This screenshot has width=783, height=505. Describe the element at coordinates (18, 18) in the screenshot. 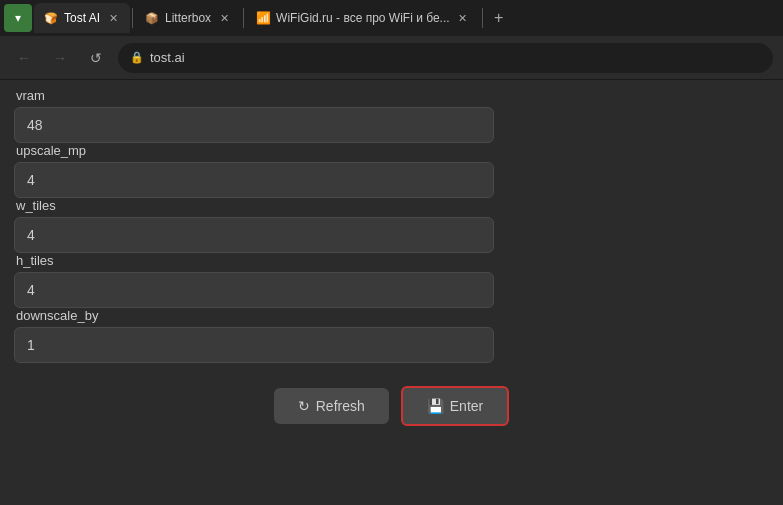

I see `tab-list-button: ▾` at that location.